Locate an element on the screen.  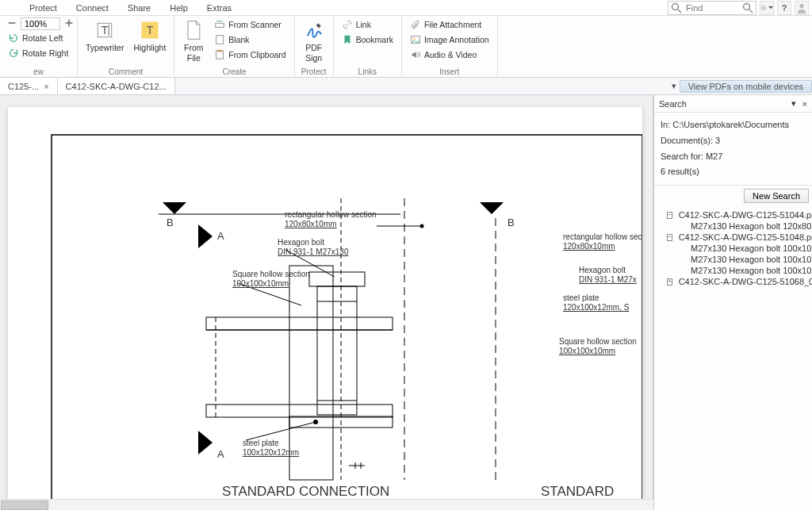
tab-label: C412-SKC-A-DWG-C12... is located at coordinates (116, 86).